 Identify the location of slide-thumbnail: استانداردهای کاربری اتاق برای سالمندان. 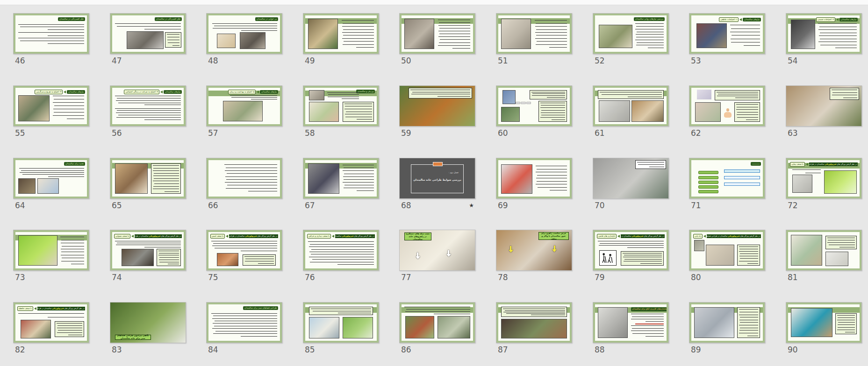
(631, 323).